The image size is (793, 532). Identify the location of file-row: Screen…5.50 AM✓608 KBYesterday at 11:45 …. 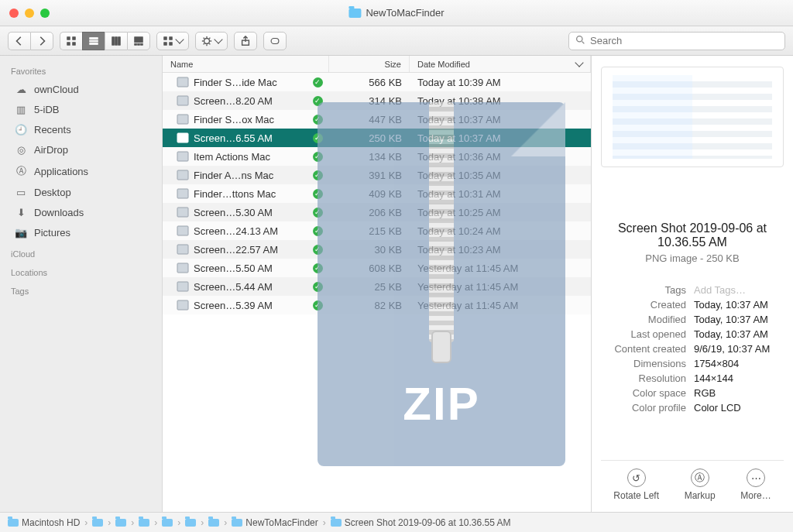
(376, 268).